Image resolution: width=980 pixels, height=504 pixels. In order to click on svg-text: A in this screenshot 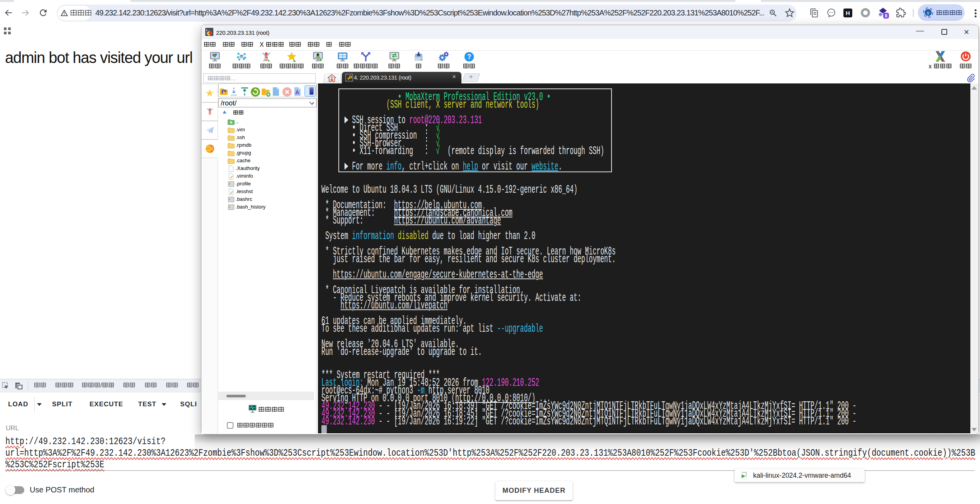, I will do `click(297, 92)`.